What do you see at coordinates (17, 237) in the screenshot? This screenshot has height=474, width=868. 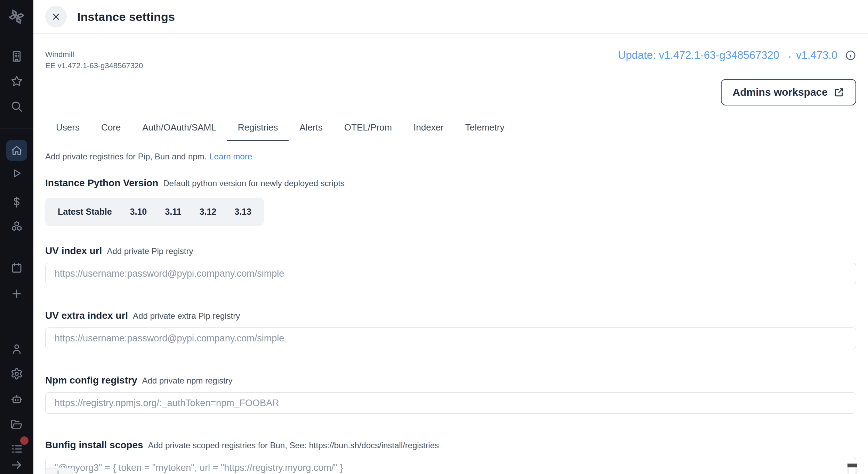 I see `sidebar` at bounding box center [17, 237].